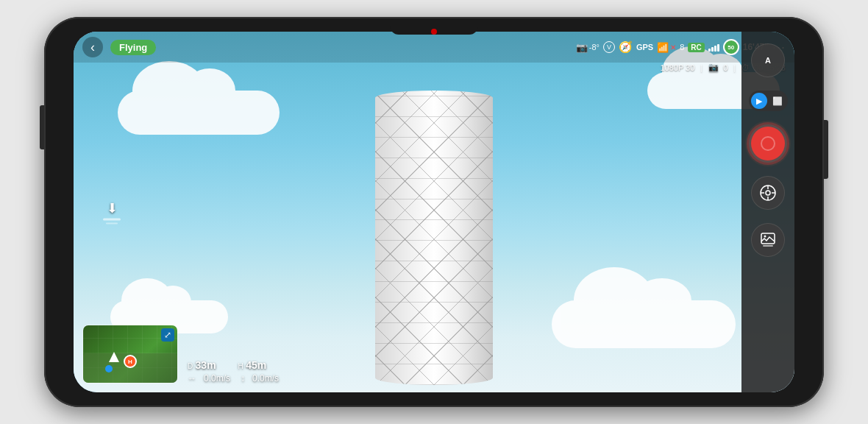  Describe the element at coordinates (768, 193) in the screenshot. I see `joystick-icon` at that location.